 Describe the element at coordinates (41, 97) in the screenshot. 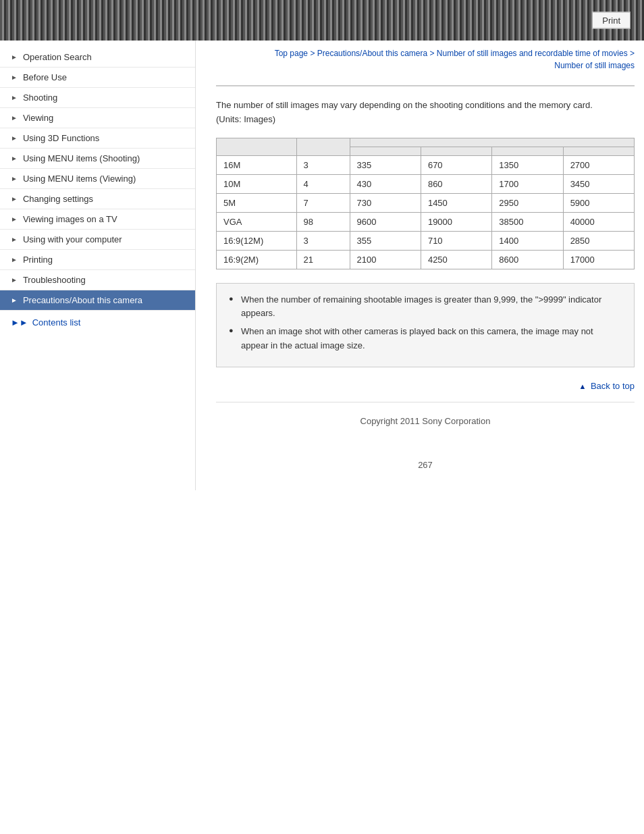

I see `sidebar-item-label: Shooting` at that location.